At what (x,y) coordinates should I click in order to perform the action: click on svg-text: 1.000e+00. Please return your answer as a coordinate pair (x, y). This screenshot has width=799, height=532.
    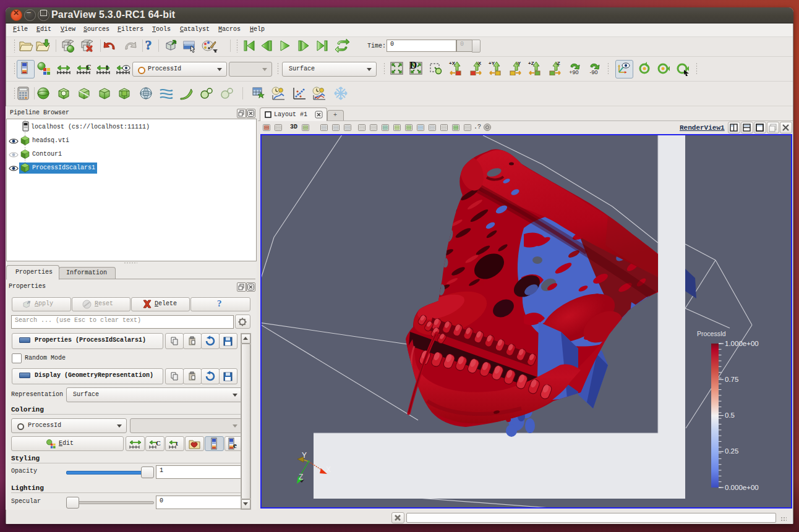
    Looking at the image, I should click on (742, 344).